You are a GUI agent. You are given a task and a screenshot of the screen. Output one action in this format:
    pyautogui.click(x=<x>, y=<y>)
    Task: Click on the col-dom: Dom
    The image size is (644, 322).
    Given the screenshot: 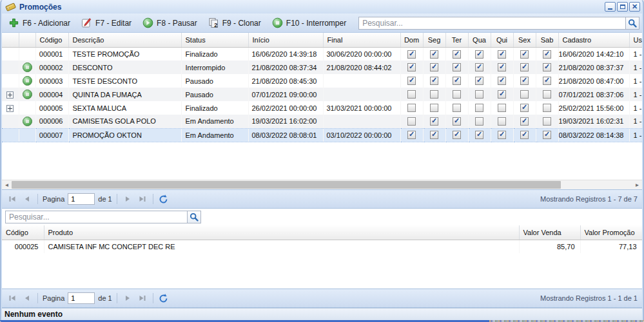 What is the action you would take?
    pyautogui.click(x=411, y=40)
    